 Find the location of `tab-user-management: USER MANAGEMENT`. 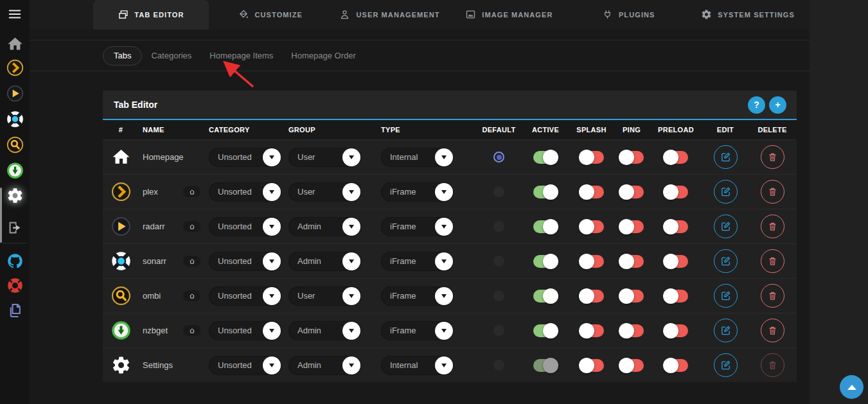

tab-user-management: USER MANAGEMENT is located at coordinates (390, 15).